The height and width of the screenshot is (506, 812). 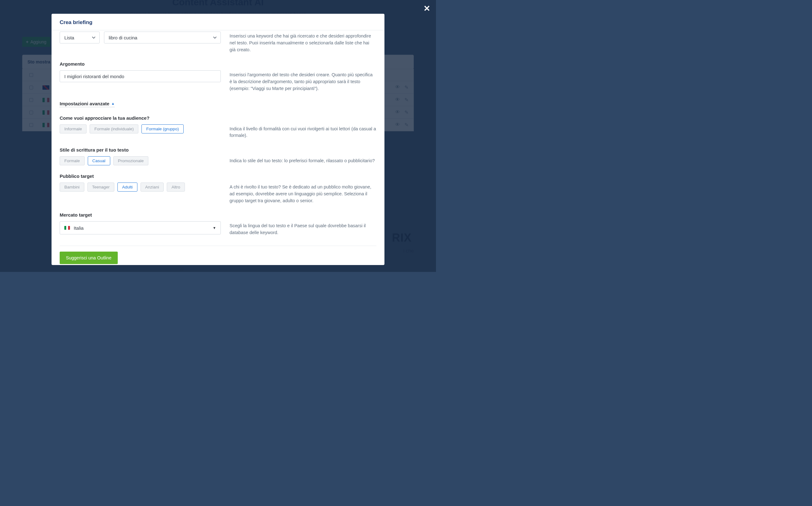 I want to click on keyword-source-select: Lista, so click(x=80, y=37).